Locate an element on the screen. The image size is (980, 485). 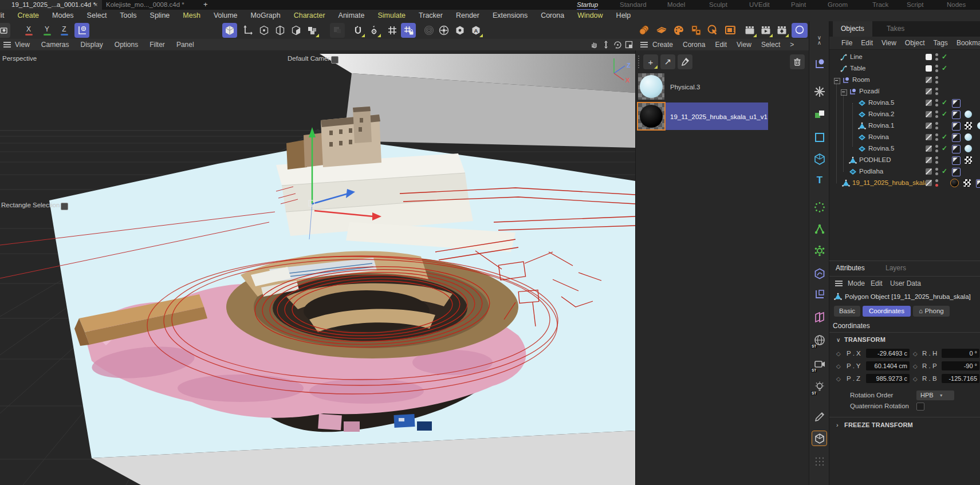
text-tool: T is located at coordinates (819, 180).